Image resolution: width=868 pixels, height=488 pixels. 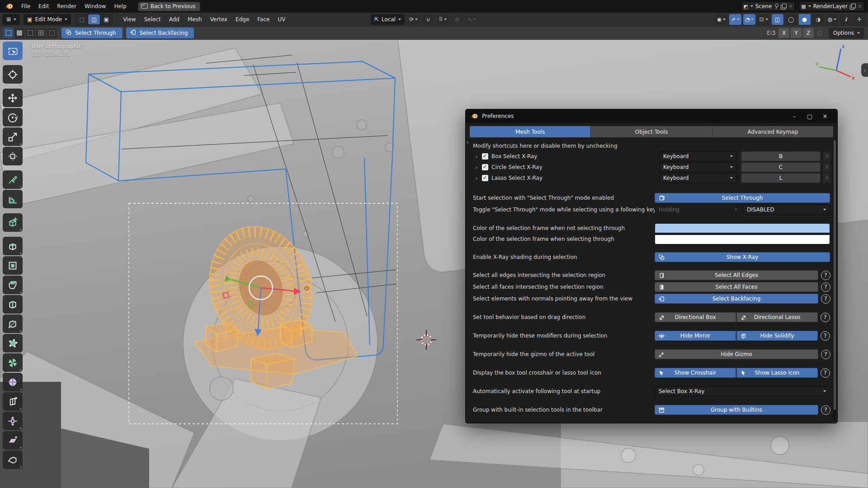 I want to click on menu-face: Face, so click(x=263, y=19).